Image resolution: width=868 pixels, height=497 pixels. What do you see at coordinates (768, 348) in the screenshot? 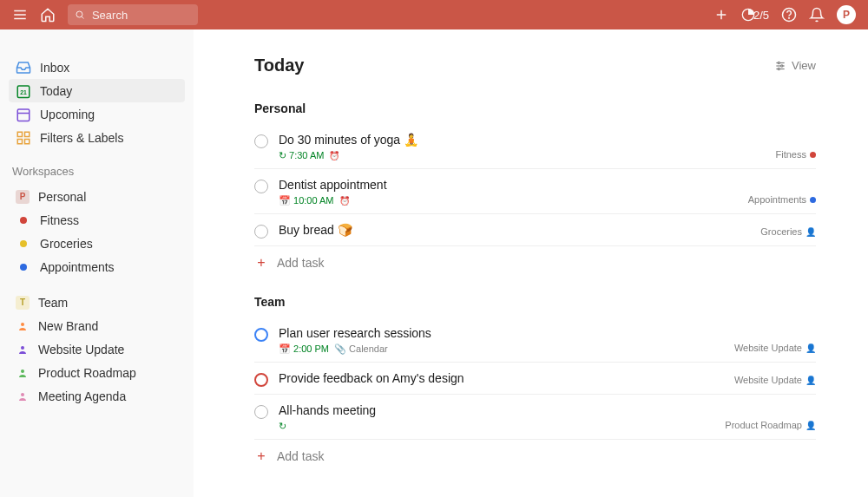
I see `task-label-text: Website Update` at bounding box center [768, 348].